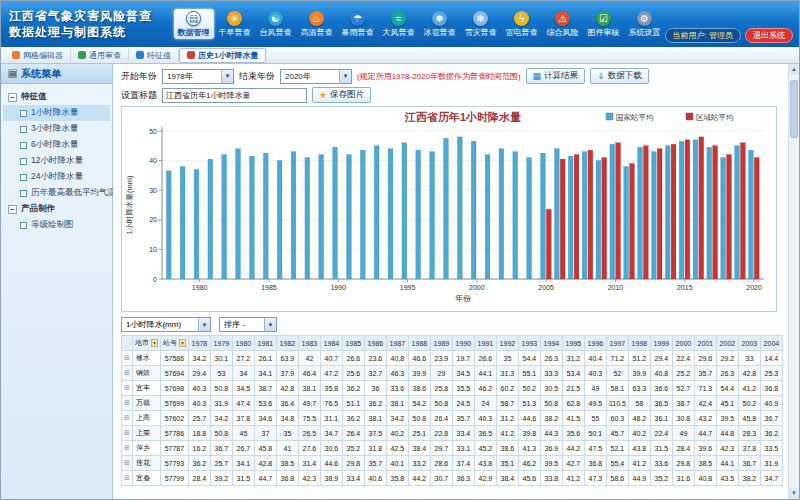 The width and height of the screenshot is (800, 500). Describe the element at coordinates (485, 344) in the screenshot. I see `year-column-header: 1991` at that location.